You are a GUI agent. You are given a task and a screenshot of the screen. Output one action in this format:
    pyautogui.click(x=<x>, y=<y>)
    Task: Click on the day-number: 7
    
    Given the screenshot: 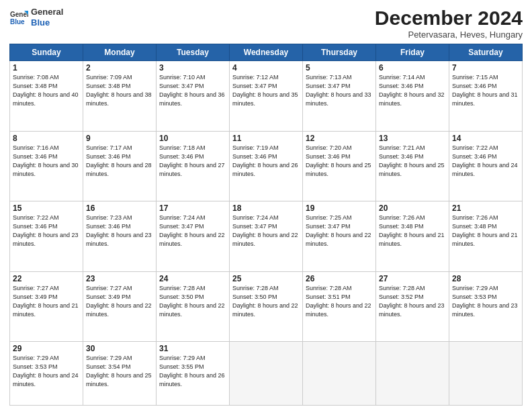 What is the action you would take?
    pyautogui.click(x=486, y=68)
    